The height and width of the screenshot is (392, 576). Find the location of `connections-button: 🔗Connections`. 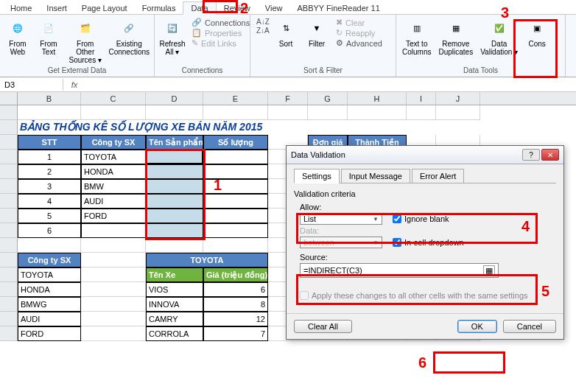

connections-button: 🔗Connections is located at coordinates (221, 22).